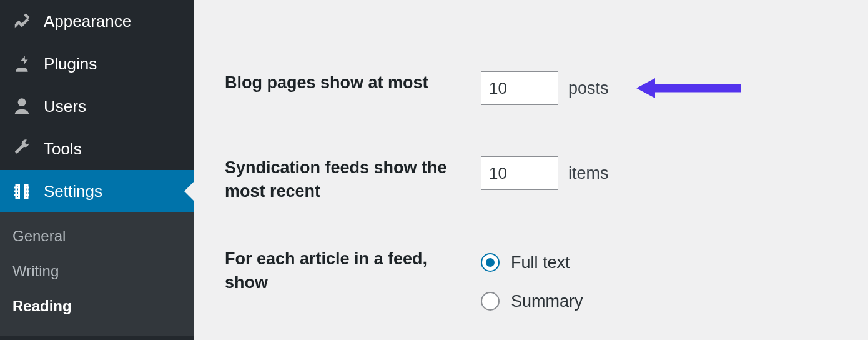 This screenshot has width=868, height=340. I want to click on sidebar-item-label: Appearance, so click(87, 21).